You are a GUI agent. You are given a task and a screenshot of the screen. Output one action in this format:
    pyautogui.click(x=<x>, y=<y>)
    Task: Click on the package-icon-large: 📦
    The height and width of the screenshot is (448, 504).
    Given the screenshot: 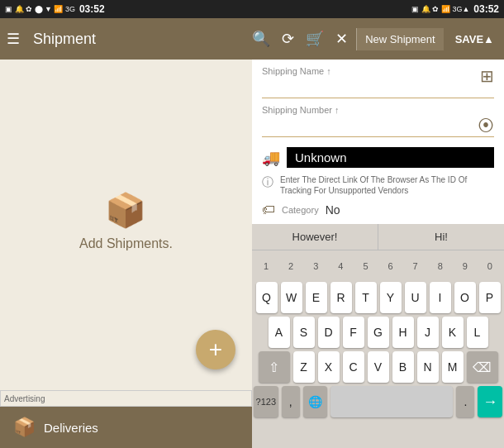 What is the action you would take?
    pyautogui.click(x=126, y=210)
    